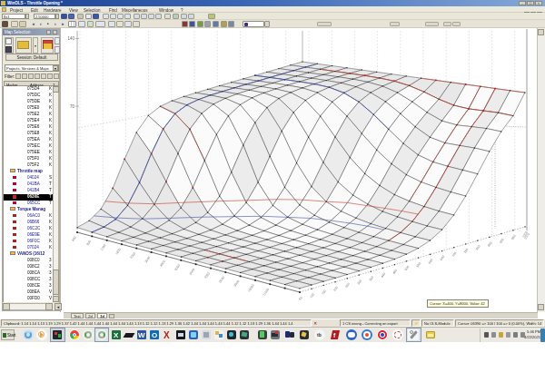  Describe the element at coordinates (443, 258) in the screenshot. I see `svg-text: 650` at that location.